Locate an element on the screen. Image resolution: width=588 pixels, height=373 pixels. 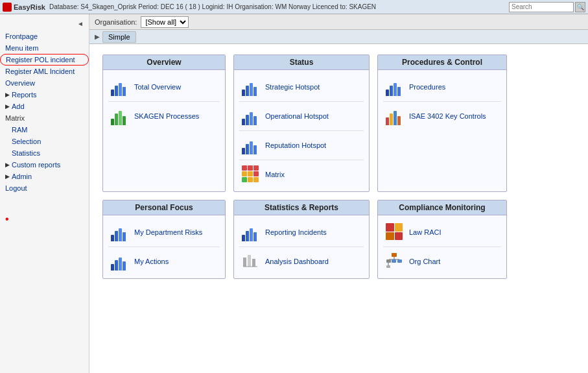
sidebar-item-register-aml: Register AML Incident is located at coordinates (44, 71).